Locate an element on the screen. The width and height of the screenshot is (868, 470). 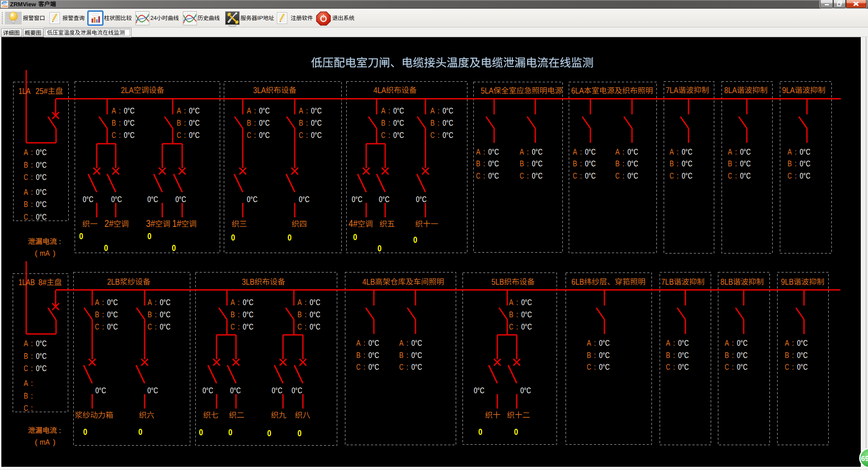
svg-text: 1LAB is located at coordinates (27, 283).